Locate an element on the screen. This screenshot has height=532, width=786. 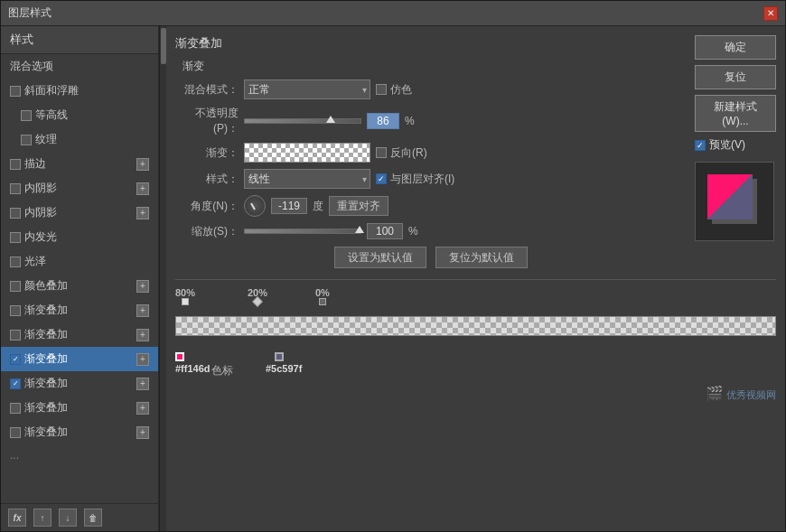
scale-label: 缩放(S)： is located at coordinates (207, 231).